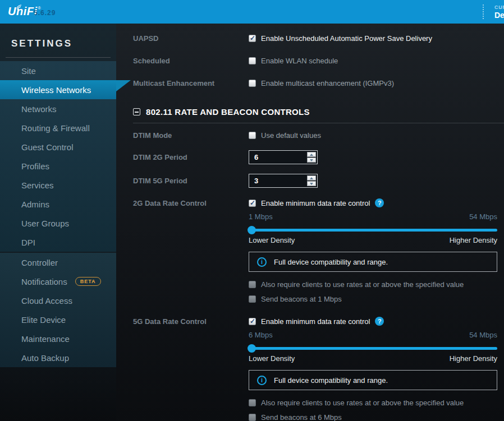 The image size is (504, 421). Describe the element at coordinates (58, 223) in the screenshot. I see `sidebar-item-user-groups: User Groups` at that location.